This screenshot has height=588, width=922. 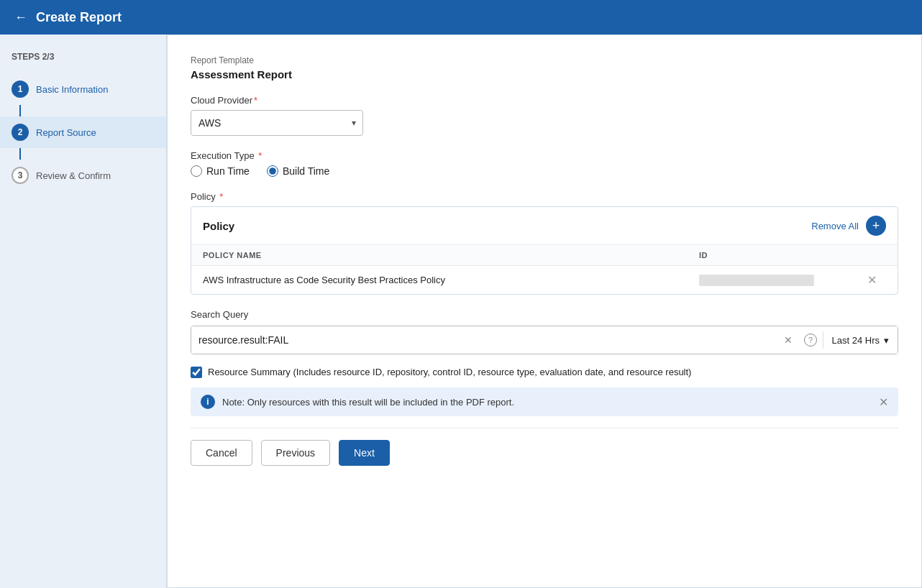 I want to click on app-header: ← Create Report, so click(x=461, y=17).